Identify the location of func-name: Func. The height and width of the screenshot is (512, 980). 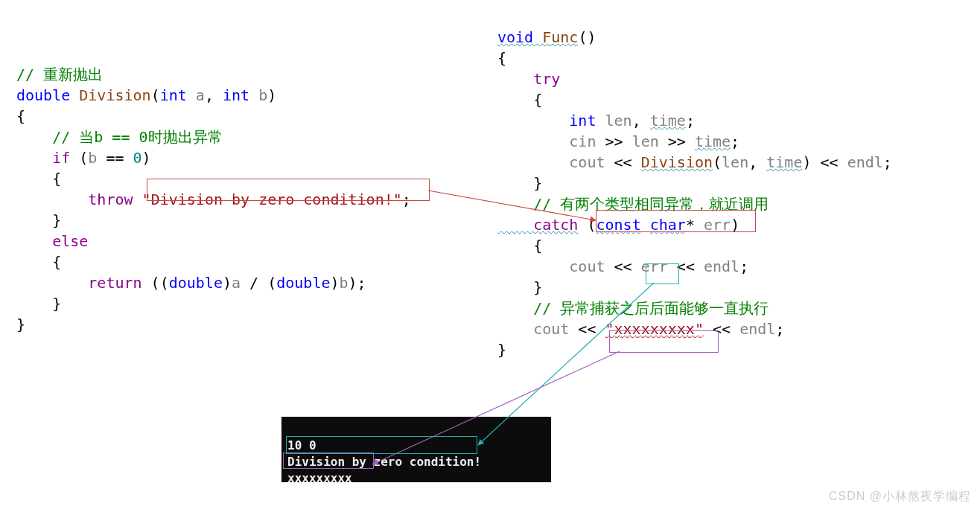
(556, 37).